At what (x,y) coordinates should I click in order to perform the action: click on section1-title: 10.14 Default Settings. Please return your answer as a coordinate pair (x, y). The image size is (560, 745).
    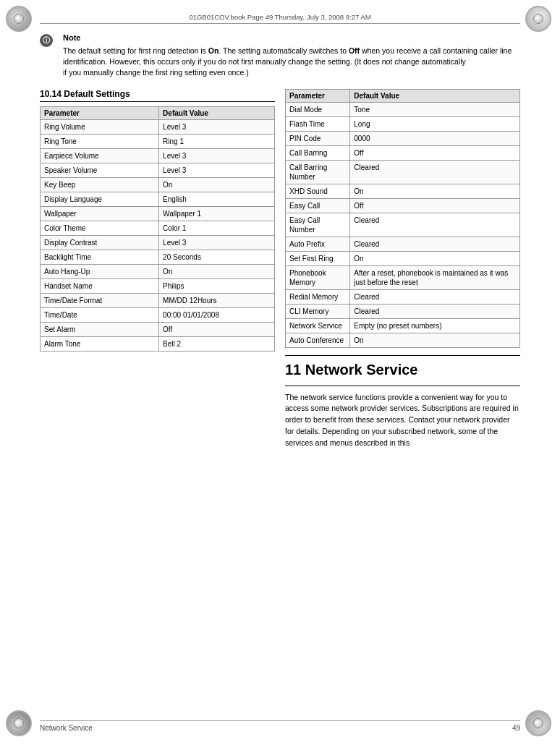
    Looking at the image, I should click on (158, 95).